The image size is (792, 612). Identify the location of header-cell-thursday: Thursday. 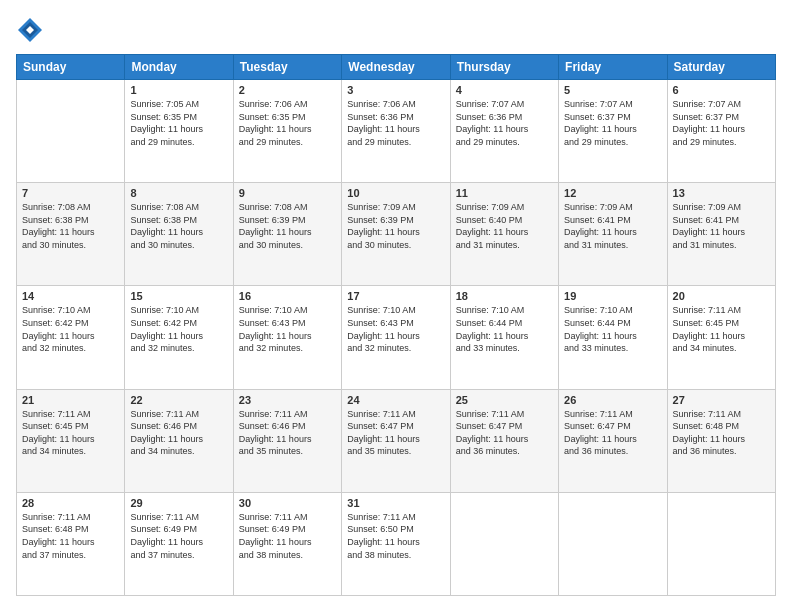
(504, 68).